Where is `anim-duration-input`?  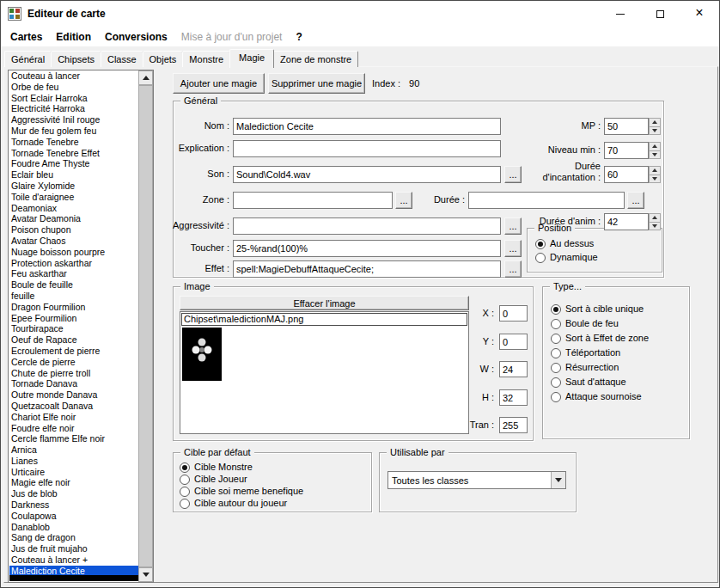
anim-duration-input is located at coordinates (626, 222).